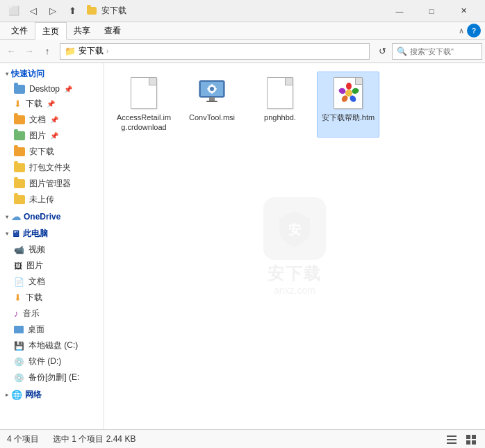 The width and height of the screenshot is (485, 448). What do you see at coordinates (51, 329) in the screenshot?
I see `sidebar-item-desktop-pc: 桌面` at bounding box center [51, 329].